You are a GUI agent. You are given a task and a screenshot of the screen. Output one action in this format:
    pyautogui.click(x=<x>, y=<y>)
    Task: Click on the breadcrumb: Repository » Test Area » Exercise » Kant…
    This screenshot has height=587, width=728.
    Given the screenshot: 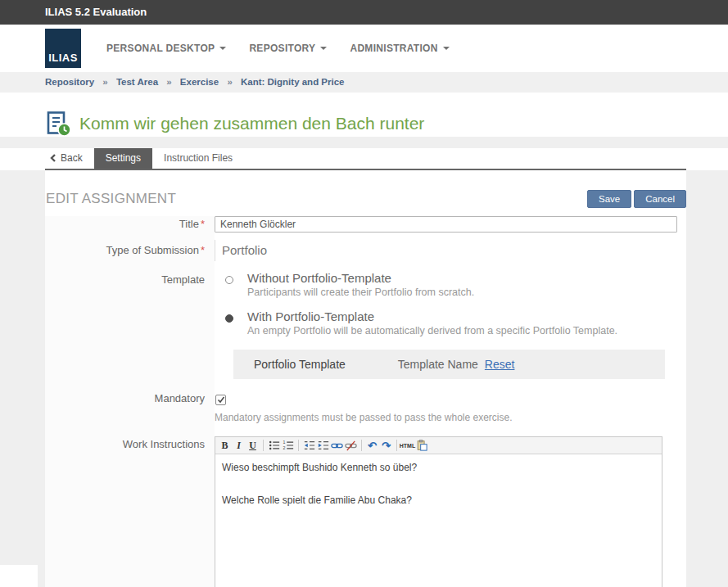 What is the action you would take?
    pyautogui.click(x=364, y=82)
    